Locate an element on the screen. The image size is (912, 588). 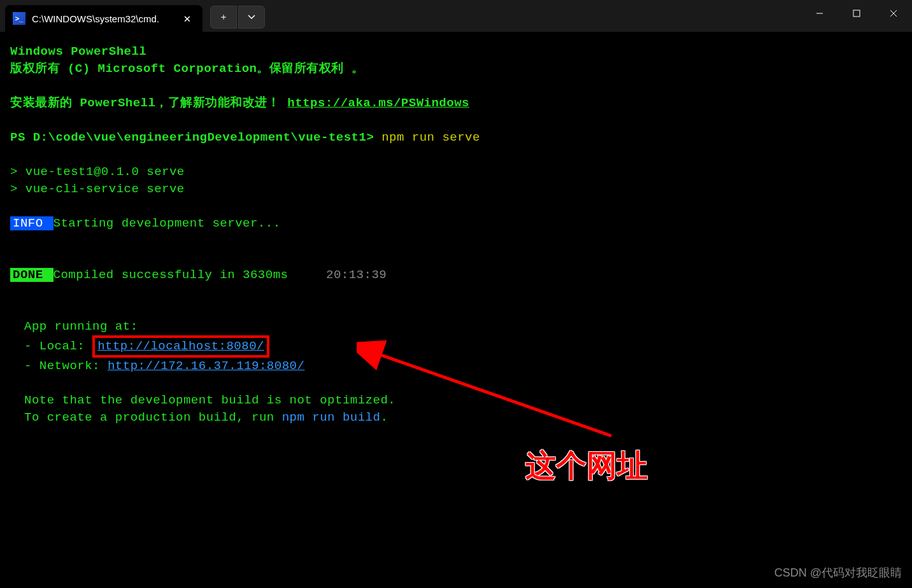
annotation-text: 这个网址 is located at coordinates (587, 466).